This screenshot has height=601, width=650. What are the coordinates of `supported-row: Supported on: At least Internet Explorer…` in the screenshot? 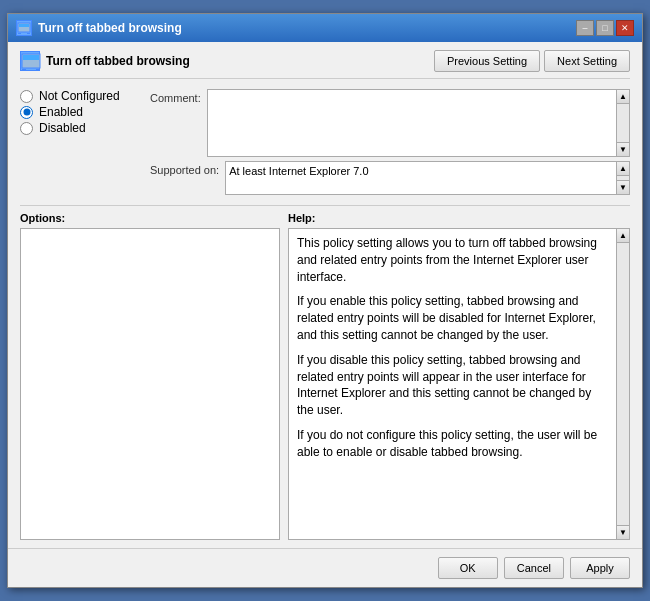 It's located at (390, 178).